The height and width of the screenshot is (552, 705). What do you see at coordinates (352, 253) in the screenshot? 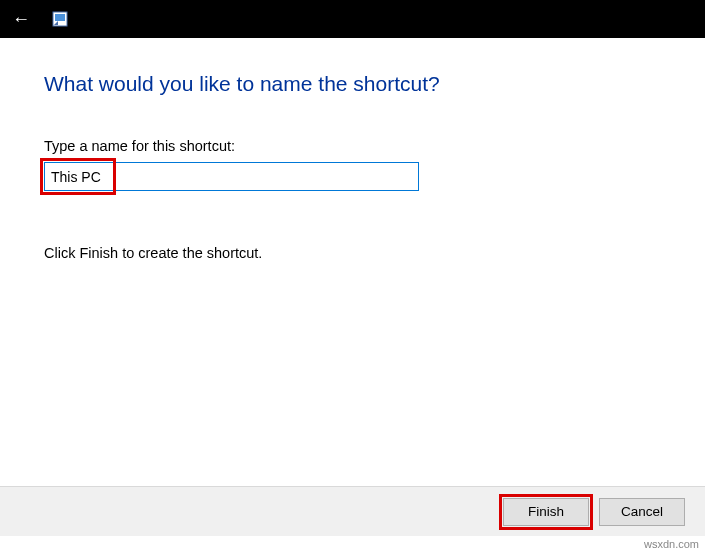
I see `instruction-text: Click Finish to create the shortcut.` at bounding box center [352, 253].